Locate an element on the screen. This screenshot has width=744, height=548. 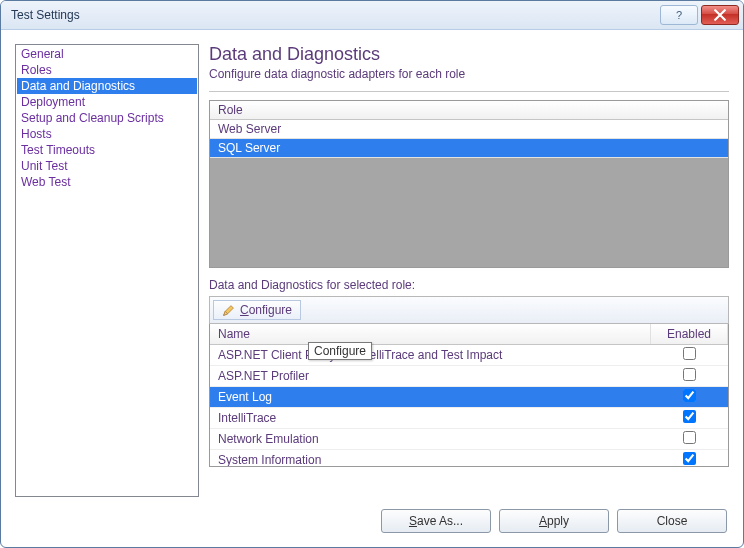
adapter-name: ASP.NET Profiler is located at coordinates (430, 376).